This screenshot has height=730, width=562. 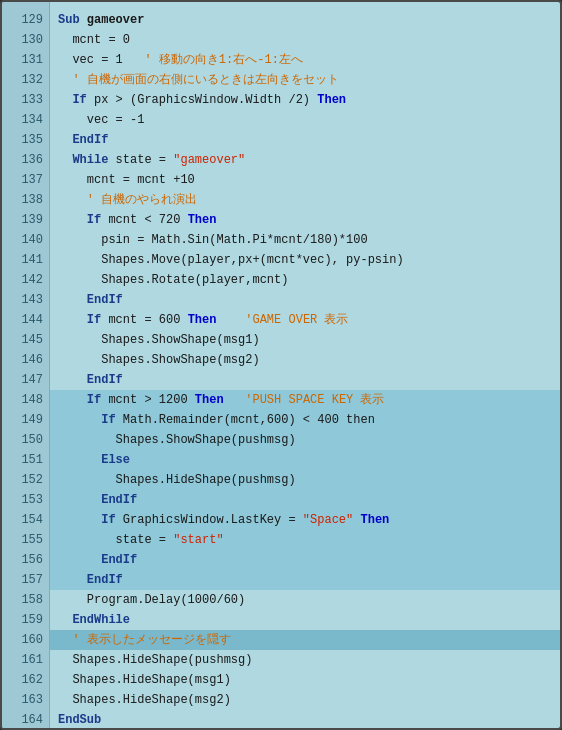 What do you see at coordinates (26, 600) in the screenshot?
I see `line-number: 158` at bounding box center [26, 600].